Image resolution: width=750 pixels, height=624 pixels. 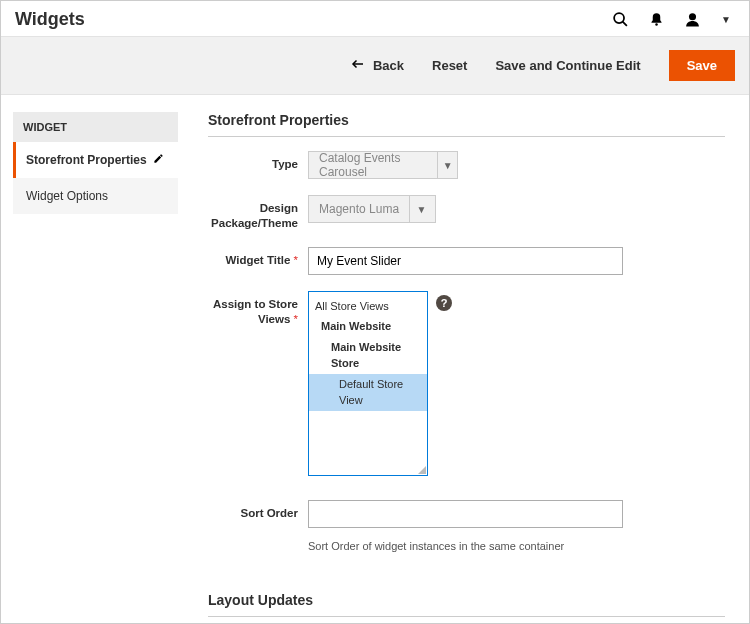 What do you see at coordinates (258, 510) in the screenshot?
I see `field-label-sort-order: Sort Order` at bounding box center [258, 510].